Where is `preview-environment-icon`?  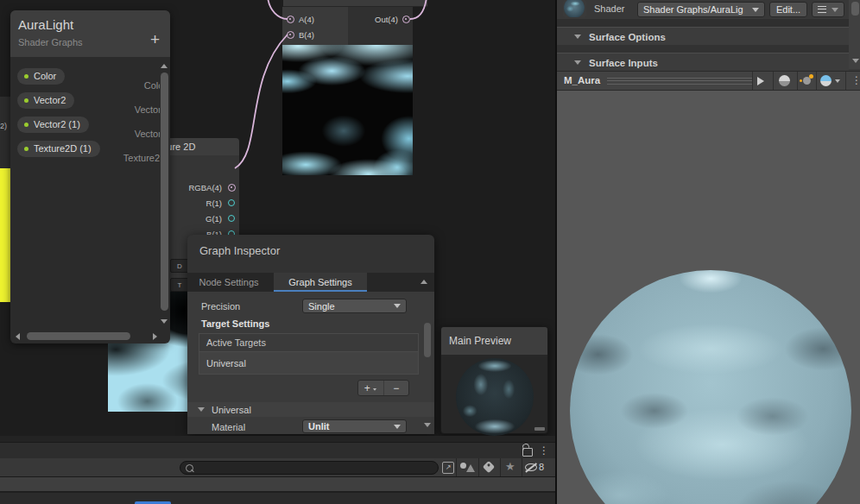
preview-environment-icon is located at coordinates (825, 81).